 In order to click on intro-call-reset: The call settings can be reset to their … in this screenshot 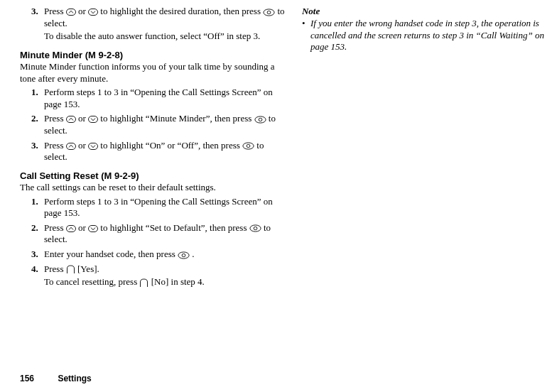, I will do `click(153, 187)`.